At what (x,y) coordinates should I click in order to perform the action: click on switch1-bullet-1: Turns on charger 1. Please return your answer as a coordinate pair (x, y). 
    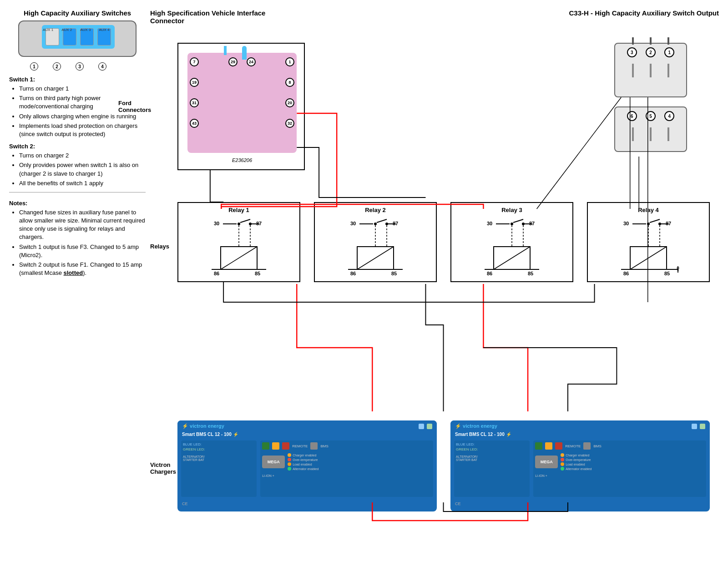
    Looking at the image, I should click on (82, 89).